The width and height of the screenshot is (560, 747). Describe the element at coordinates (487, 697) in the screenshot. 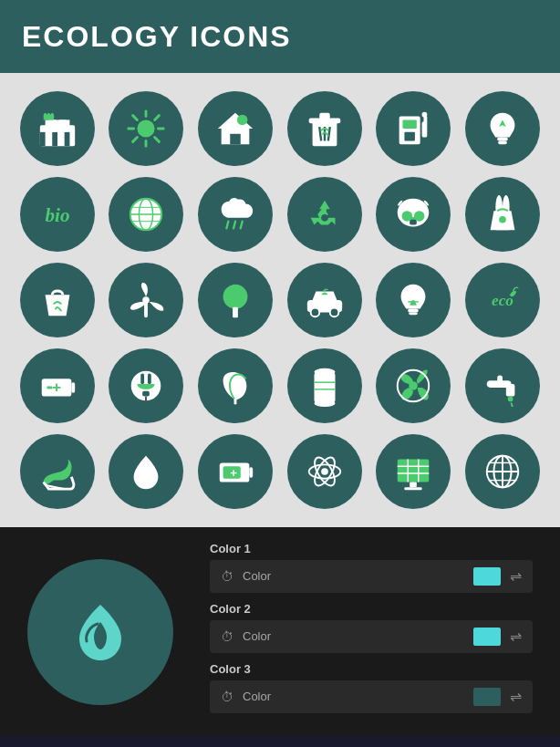

I see `color3-swatch` at that location.